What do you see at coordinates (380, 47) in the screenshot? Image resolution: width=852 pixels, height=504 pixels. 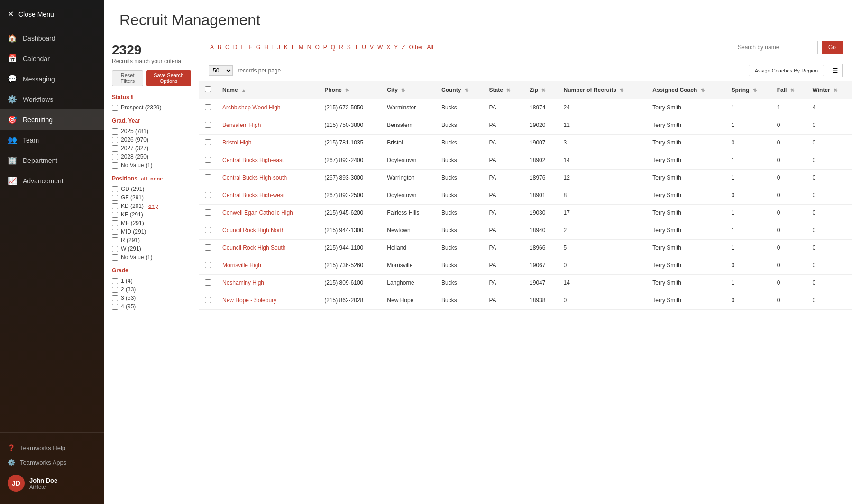 I see `alpha-w-button: W` at bounding box center [380, 47].